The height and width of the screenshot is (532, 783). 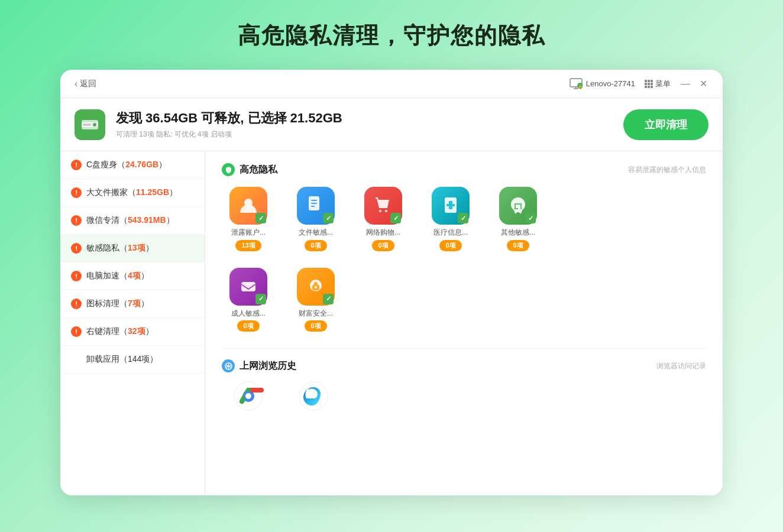 I want to click on hdd-icon, so click(x=90, y=125).